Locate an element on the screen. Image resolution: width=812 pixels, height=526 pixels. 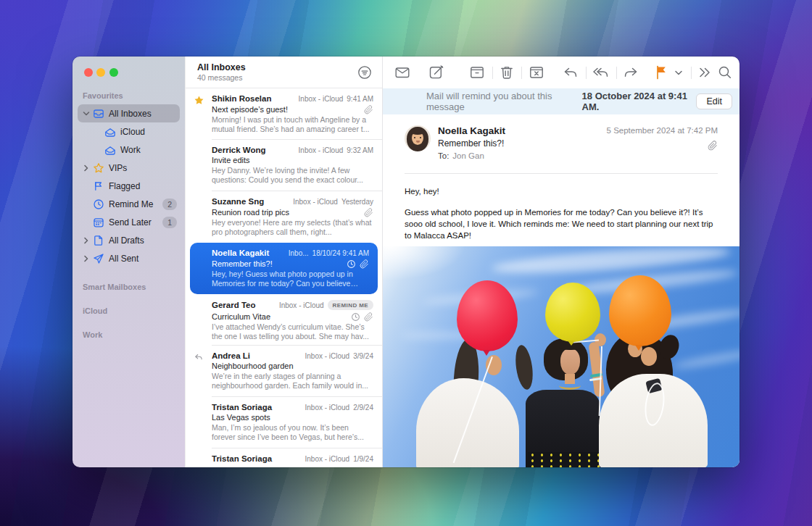
sender-avatar is located at coordinates (418, 138).